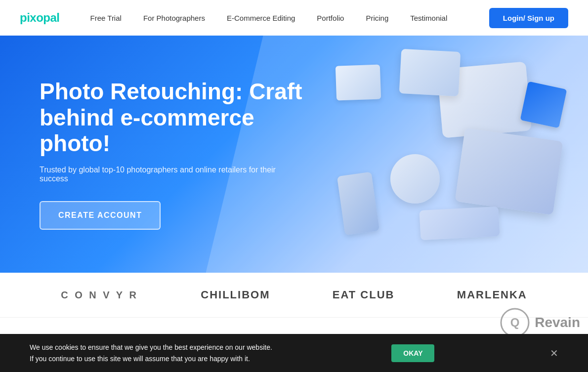 This screenshot has width=588, height=372. Describe the element at coordinates (235, 295) in the screenshot. I see `brand-chillibom: ChilliBOM` at that location.